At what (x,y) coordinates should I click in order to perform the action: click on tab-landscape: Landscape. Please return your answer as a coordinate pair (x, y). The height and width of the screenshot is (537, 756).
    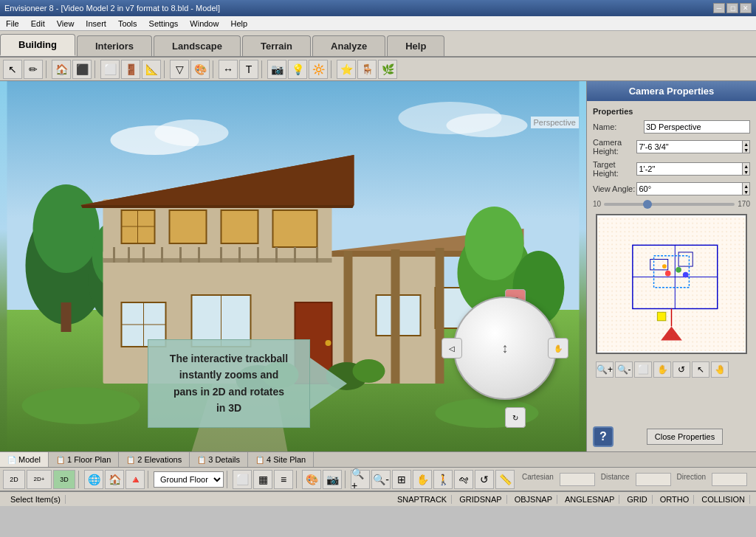
    Looking at the image, I should click on (197, 46).